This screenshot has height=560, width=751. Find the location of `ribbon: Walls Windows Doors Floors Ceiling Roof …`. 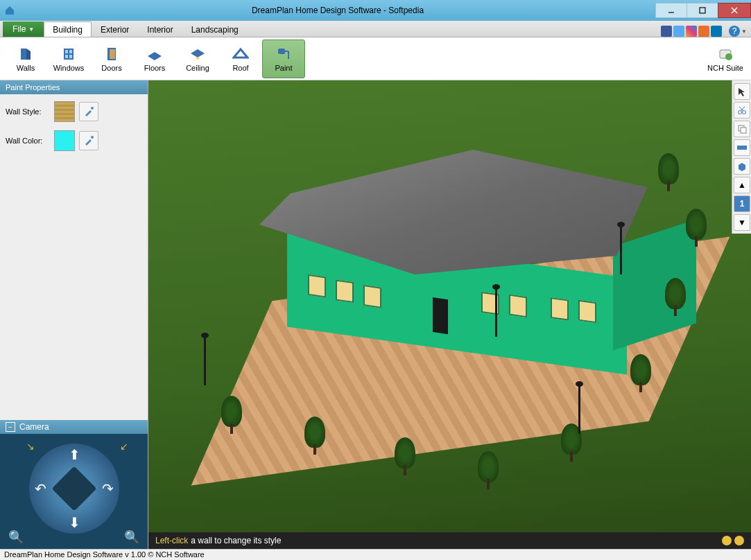

ribbon: Walls Windows Doors Floors Ceiling Roof … is located at coordinates (376, 59).